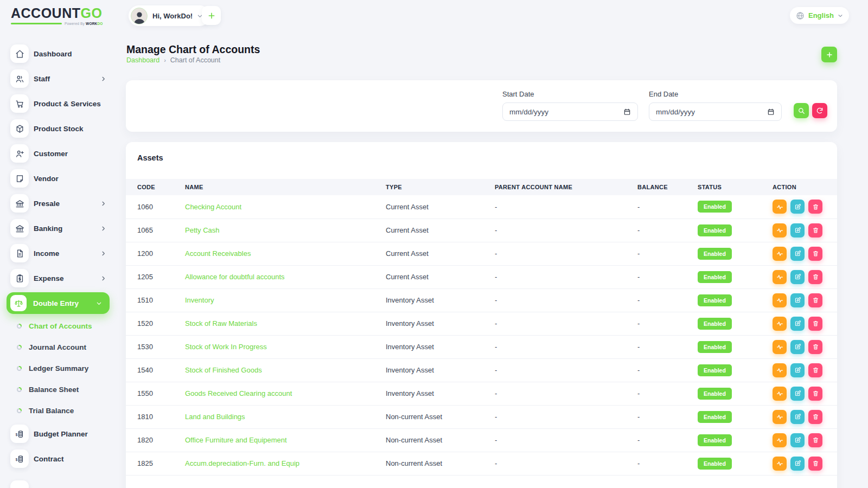 The image size is (868, 488). I want to click on account-name-link: Account Receivables, so click(218, 254).